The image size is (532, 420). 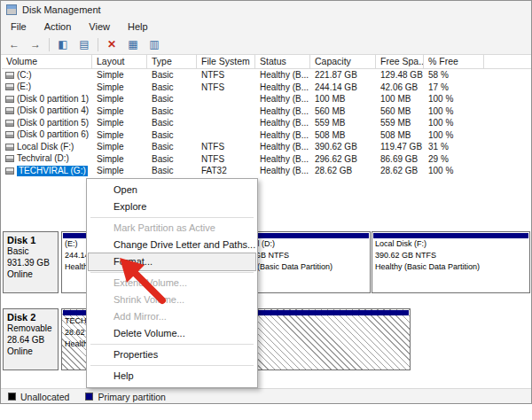 What do you see at coordinates (266, 159) in the screenshot?
I see `table-row: Techviral (D:) Simple Basic NTFS Healthy…` at bounding box center [266, 159].